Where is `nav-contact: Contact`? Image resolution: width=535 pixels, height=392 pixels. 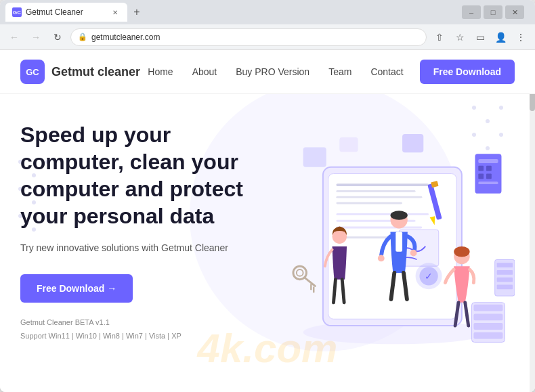
nav-contact: Contact is located at coordinates (387, 72).